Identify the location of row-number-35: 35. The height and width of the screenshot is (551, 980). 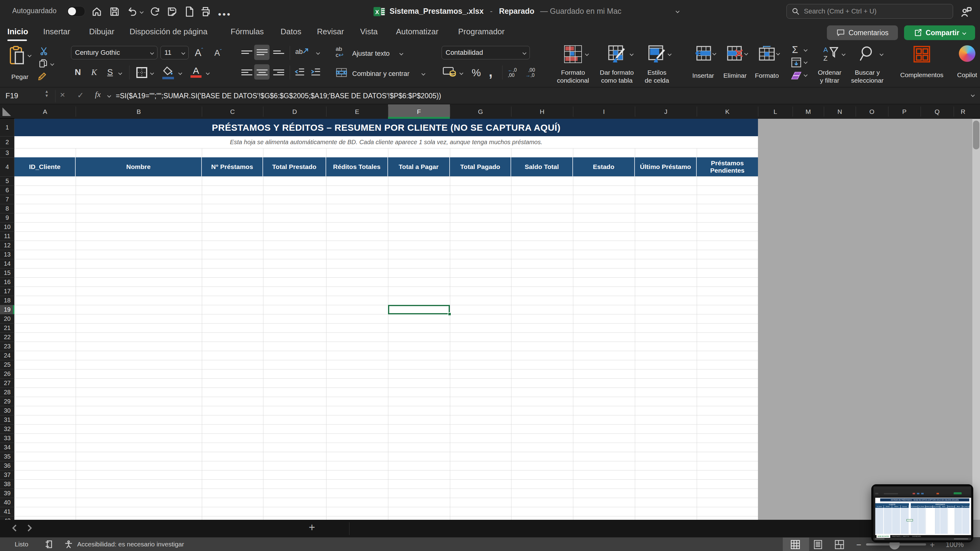
(7, 456).